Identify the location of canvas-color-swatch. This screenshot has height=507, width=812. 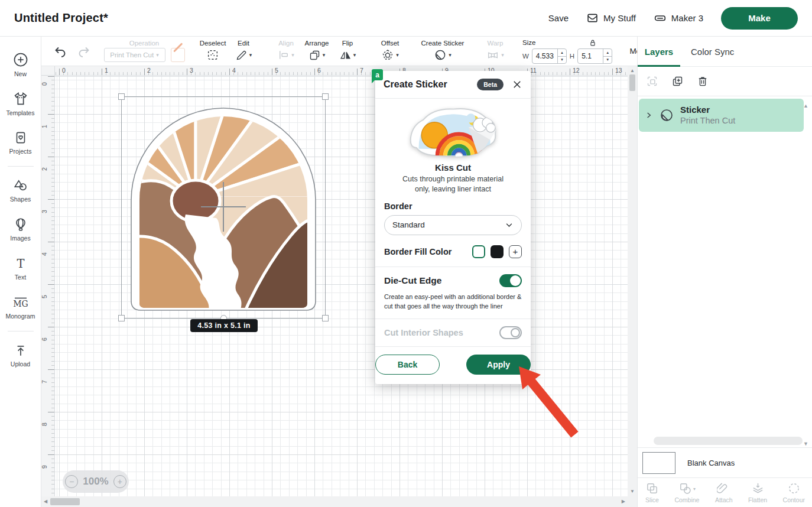
(659, 463).